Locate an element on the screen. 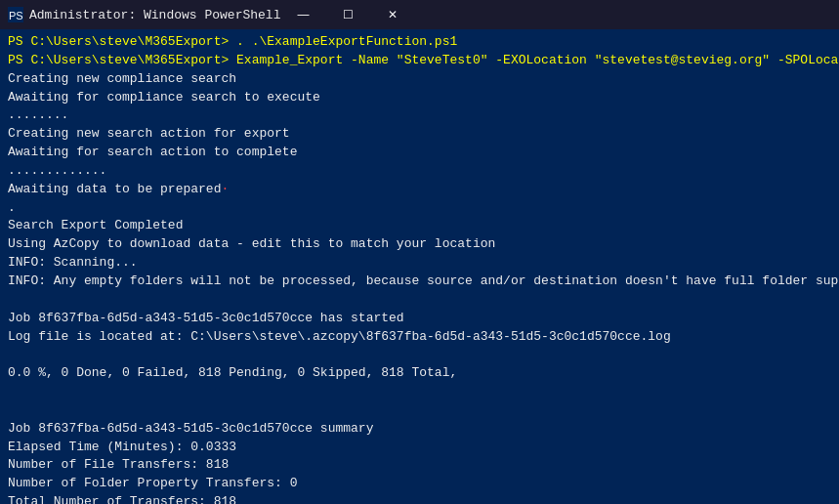 The width and height of the screenshot is (839, 504). maximize-button: ☐ is located at coordinates (348, 15).